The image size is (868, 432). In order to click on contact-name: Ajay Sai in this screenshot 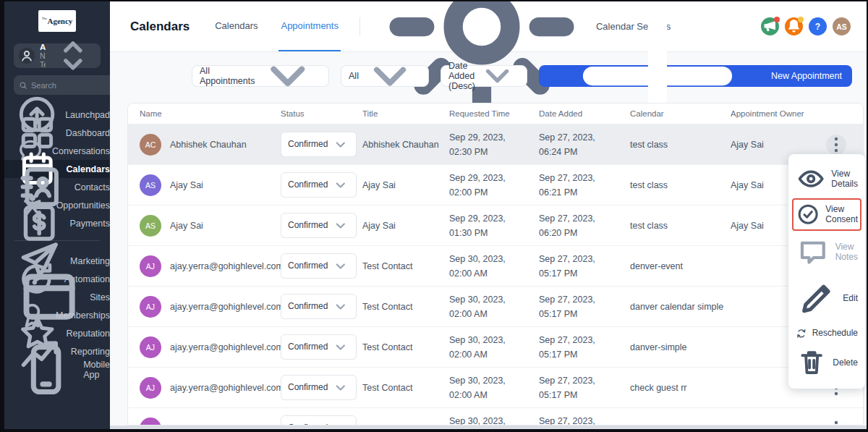, I will do `click(187, 185)`.